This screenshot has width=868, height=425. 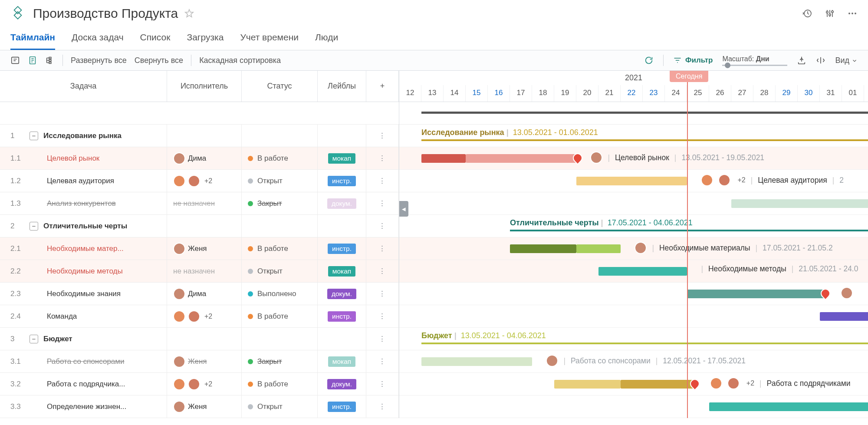 I want to click on group-row: 3−Бюджет⋮, so click(x=200, y=339).